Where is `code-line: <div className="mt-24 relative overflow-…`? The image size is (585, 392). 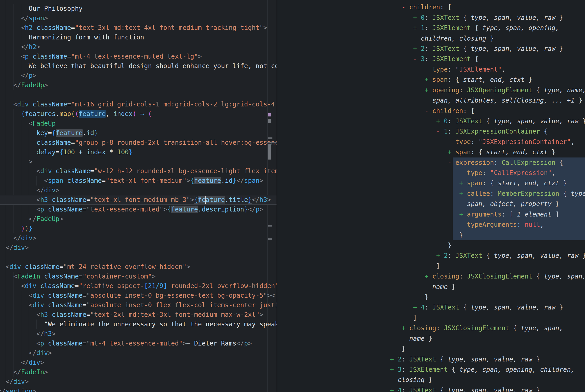 code-line: <div className="mt-24 relative overflow-… is located at coordinates (98, 267).